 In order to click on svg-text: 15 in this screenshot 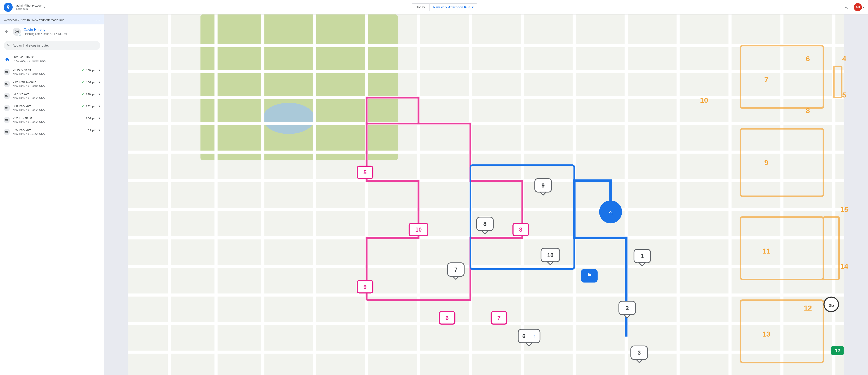, I will do `click(844, 209)`.